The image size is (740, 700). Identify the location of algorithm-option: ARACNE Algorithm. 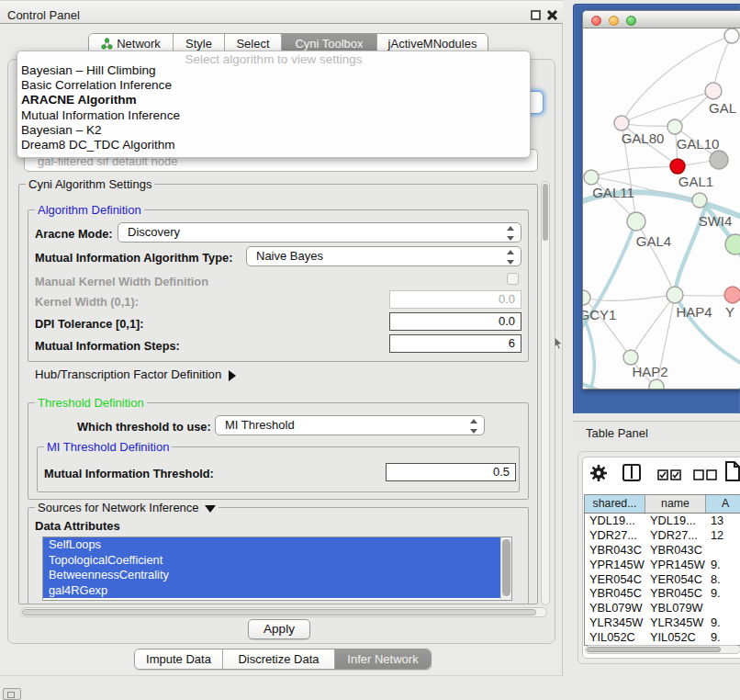
(274, 100).